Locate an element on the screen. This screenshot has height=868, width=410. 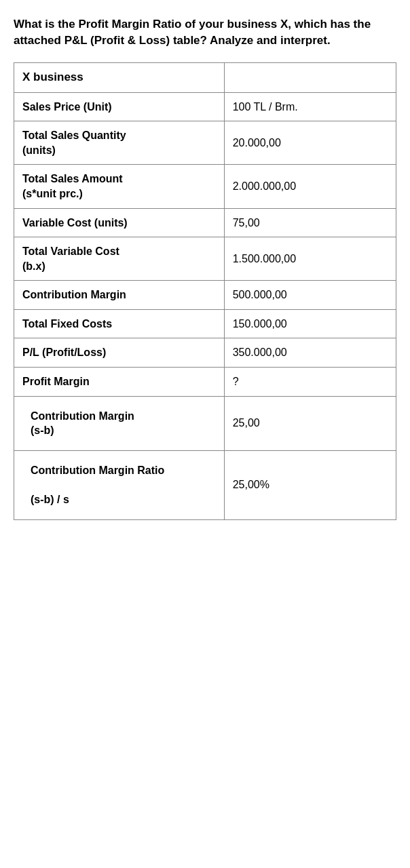
table-row: Total Sales Amount(s*unit prc.) 2.000.00… is located at coordinates (205, 186).